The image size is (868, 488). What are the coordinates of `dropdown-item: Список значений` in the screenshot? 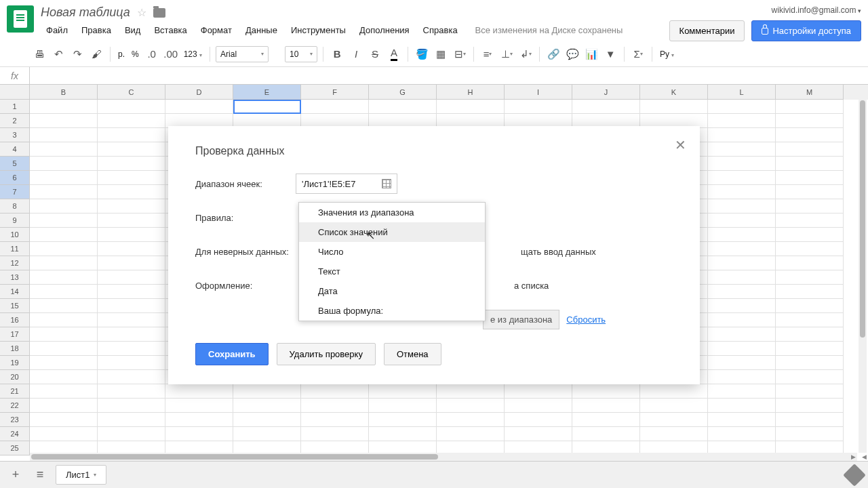 It's located at (392, 232).